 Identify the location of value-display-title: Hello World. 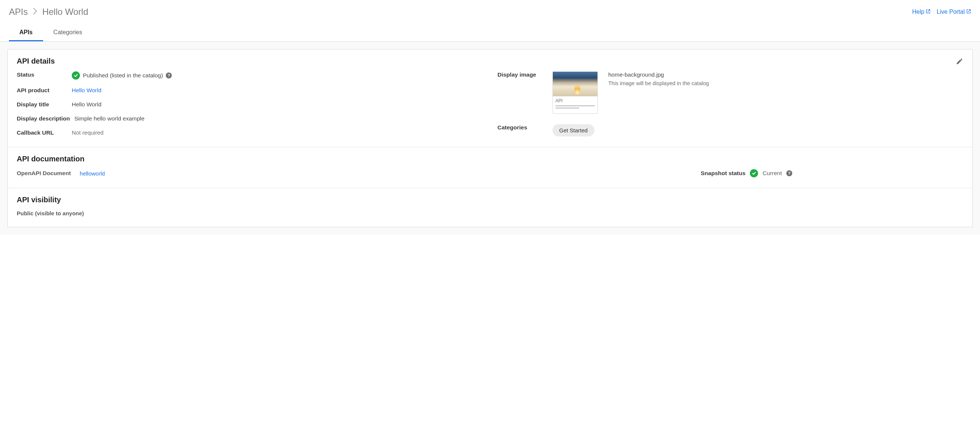
(87, 104).